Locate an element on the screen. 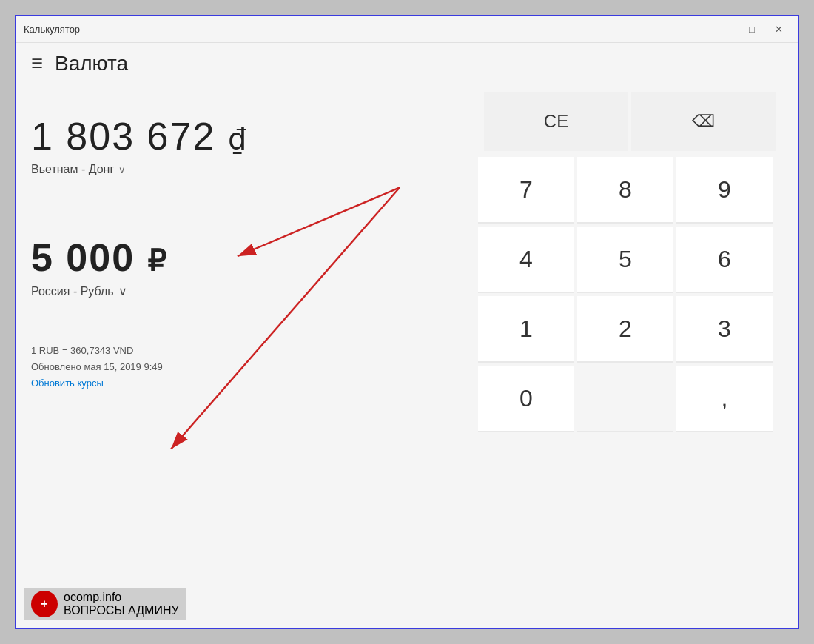 This screenshot has width=814, height=644. close-button: ✕ is located at coordinates (778, 30).